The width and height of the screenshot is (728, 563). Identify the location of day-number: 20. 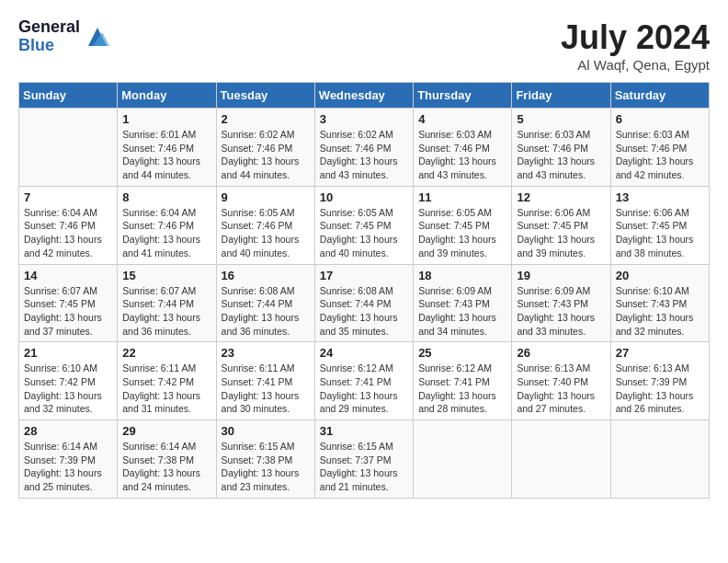
(660, 276).